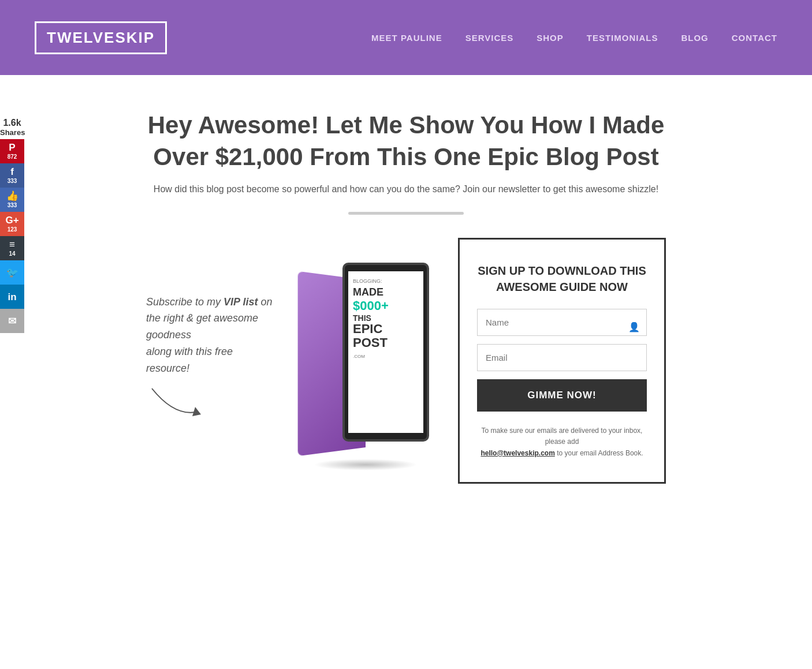 The height and width of the screenshot is (669, 812). What do you see at coordinates (754, 38) in the screenshot?
I see `nav-contact: CONTACT` at bounding box center [754, 38].